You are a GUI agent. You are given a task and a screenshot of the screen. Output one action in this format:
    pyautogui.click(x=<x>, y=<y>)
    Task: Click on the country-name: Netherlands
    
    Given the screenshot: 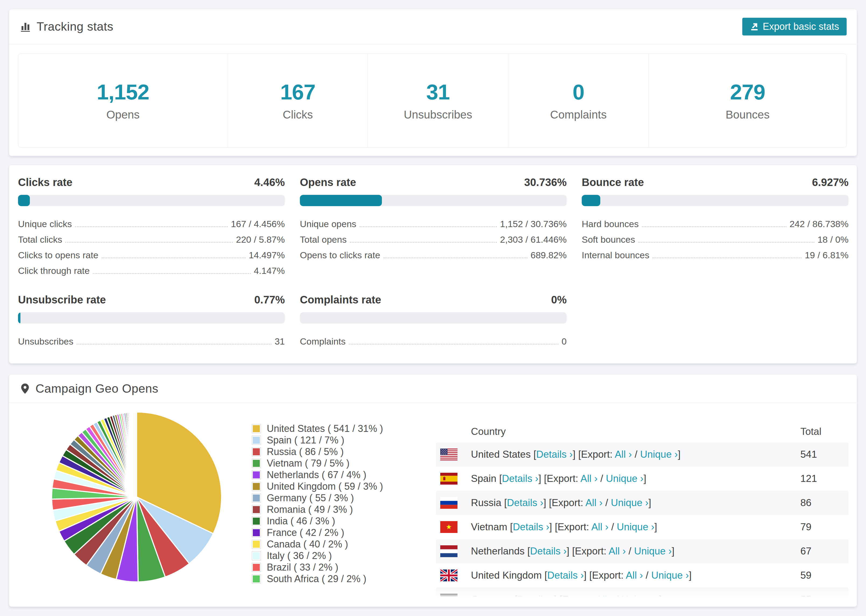 What is the action you would take?
    pyautogui.click(x=499, y=551)
    